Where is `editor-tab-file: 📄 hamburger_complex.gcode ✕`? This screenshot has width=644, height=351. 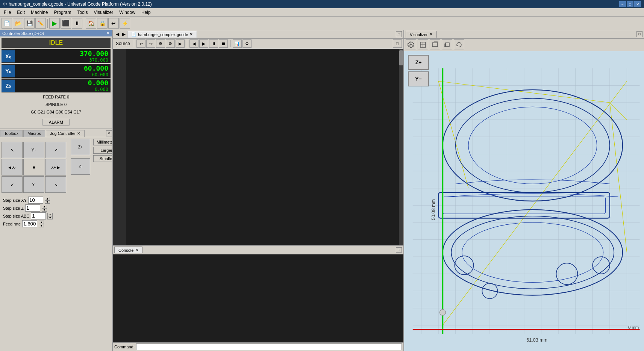 editor-tab-file: 📄 hamburger_complex.gcode ✕ is located at coordinates (162, 34).